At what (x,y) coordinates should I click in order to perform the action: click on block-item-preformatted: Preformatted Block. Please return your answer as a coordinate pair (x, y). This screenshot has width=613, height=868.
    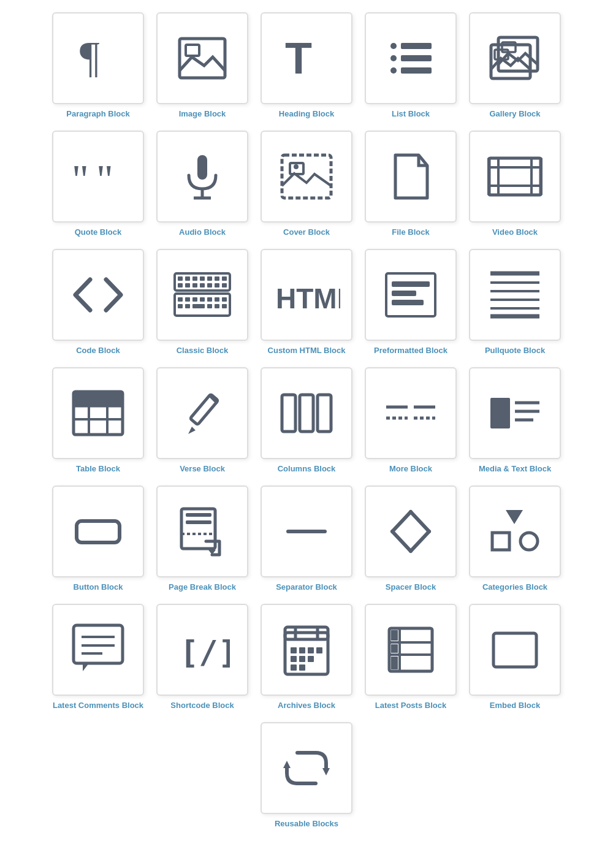
    Looking at the image, I should click on (411, 302).